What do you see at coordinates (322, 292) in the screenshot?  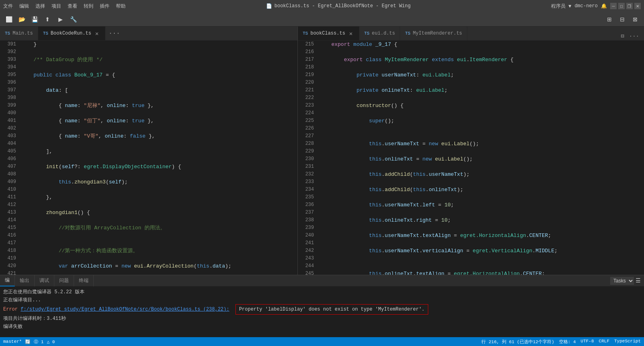 I see `compiler-version-line: 您正在使用白鹭编译器 5.2.22 版本` at bounding box center [322, 292].